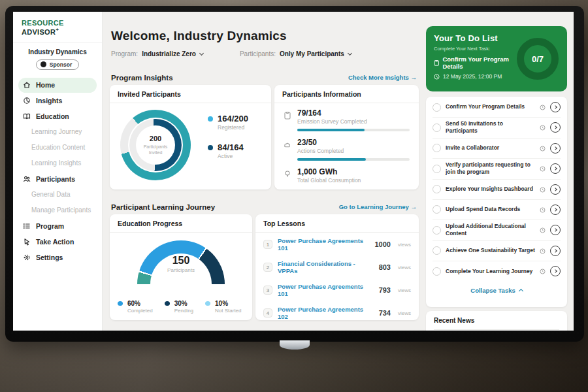 This screenshot has width=588, height=392. What do you see at coordinates (497, 107) in the screenshot?
I see `task-row-confirm-program: Confirm Your Program Details` at bounding box center [497, 107].